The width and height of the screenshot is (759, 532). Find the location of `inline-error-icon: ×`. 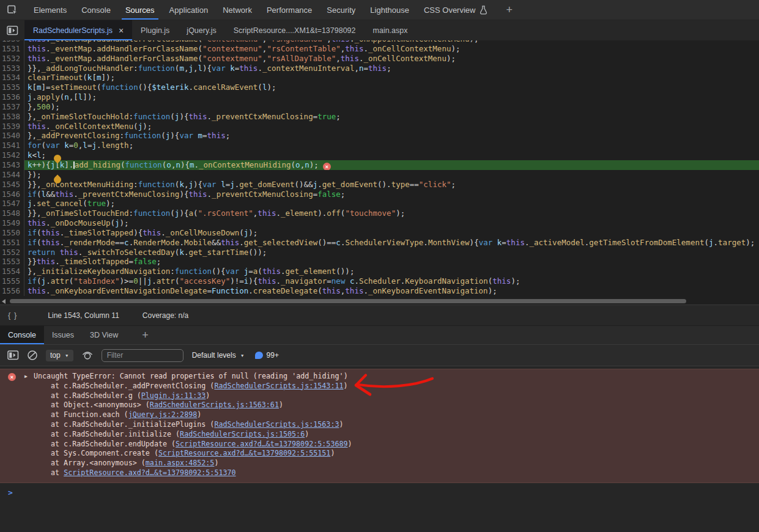

inline-error-icon: × is located at coordinates (327, 166).